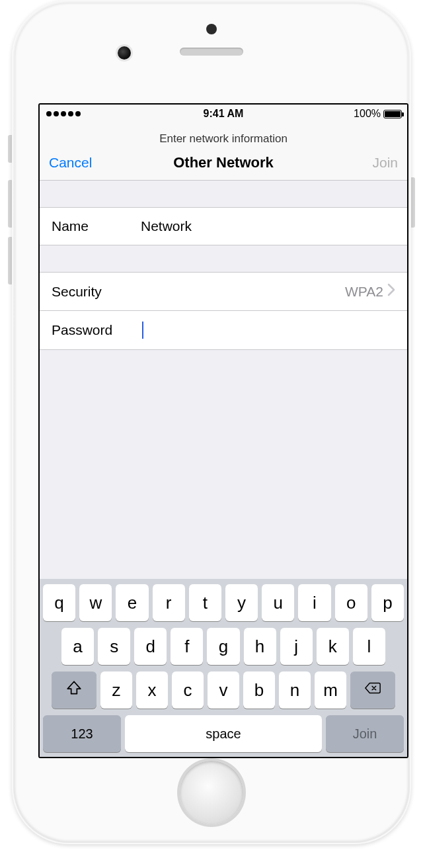 This screenshot has width=423, height=868. What do you see at coordinates (82, 734) in the screenshot?
I see `key-numbers: 123` at bounding box center [82, 734].